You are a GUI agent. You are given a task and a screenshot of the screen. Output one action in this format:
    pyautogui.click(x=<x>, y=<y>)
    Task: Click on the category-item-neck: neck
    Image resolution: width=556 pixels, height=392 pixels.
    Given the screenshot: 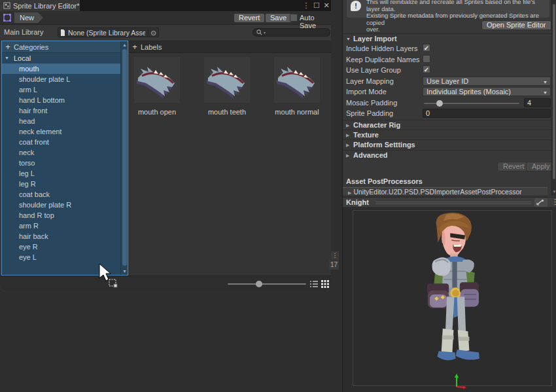 What is the action you would take?
    pyautogui.click(x=61, y=152)
    